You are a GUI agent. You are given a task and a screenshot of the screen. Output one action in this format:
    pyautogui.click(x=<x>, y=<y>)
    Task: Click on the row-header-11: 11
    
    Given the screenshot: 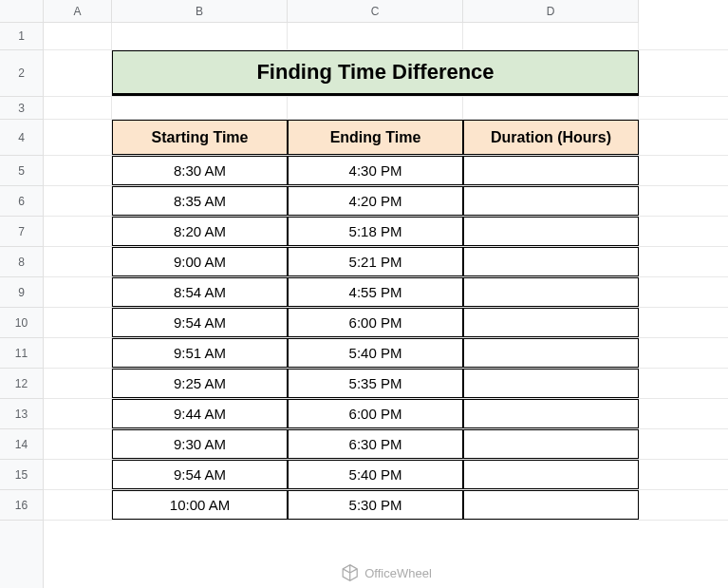 What is the action you would take?
    pyautogui.click(x=21, y=353)
    